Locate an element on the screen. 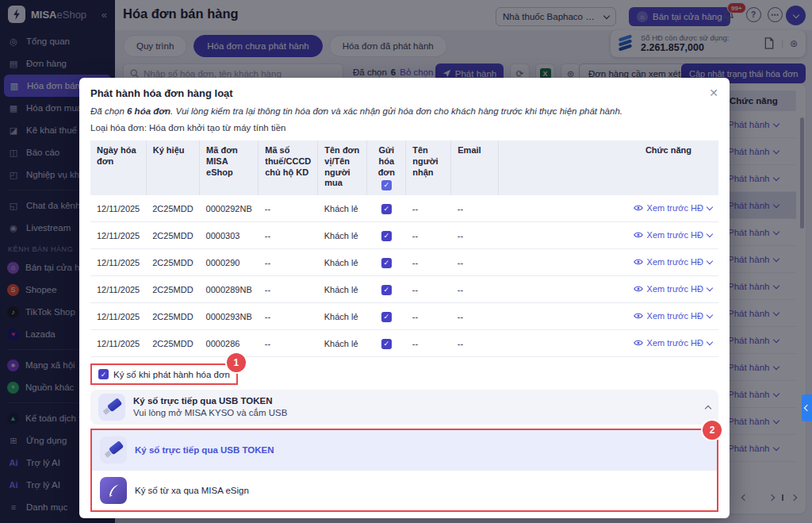  column-header: Mã đơn MISA eShop is located at coordinates (229, 168).